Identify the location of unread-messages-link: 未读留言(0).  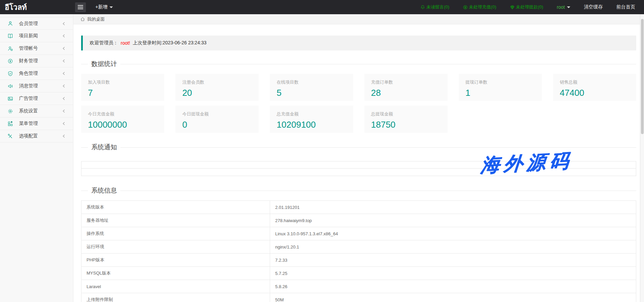
(435, 7).